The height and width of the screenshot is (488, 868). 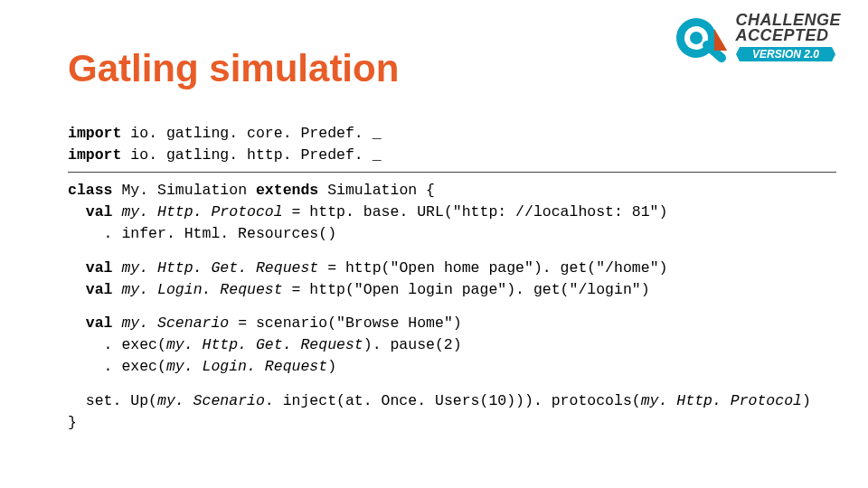 I want to click on page-title: Gatling simulation, so click(x=233, y=69).